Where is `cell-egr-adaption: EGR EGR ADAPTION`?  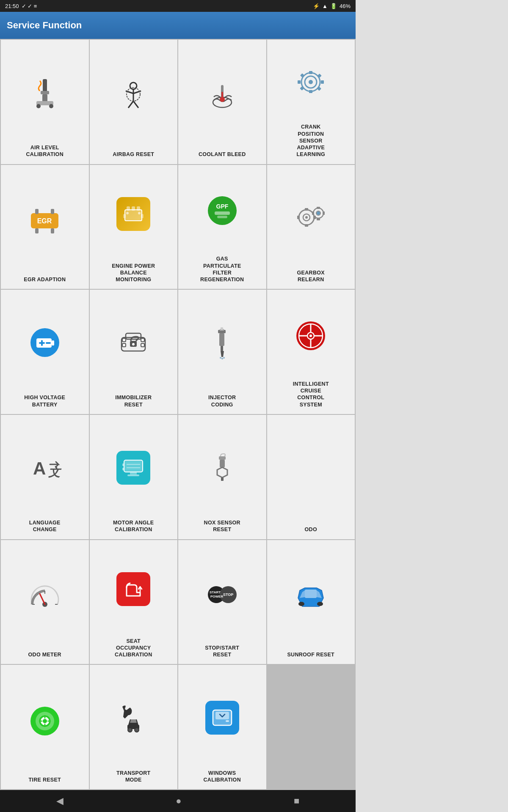
cell-egr-adaption: EGR EGR ADAPTION is located at coordinates (45, 227).